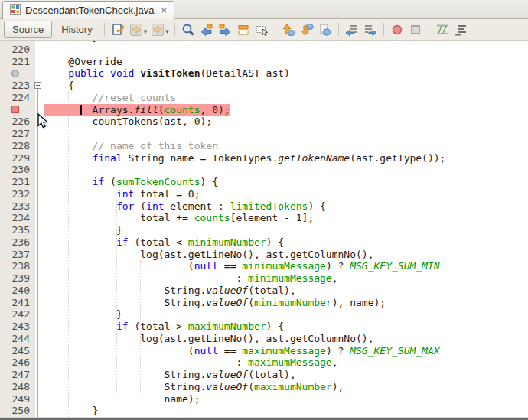 This screenshot has height=420, width=528. I want to click on source-view-button: Source, so click(28, 29).